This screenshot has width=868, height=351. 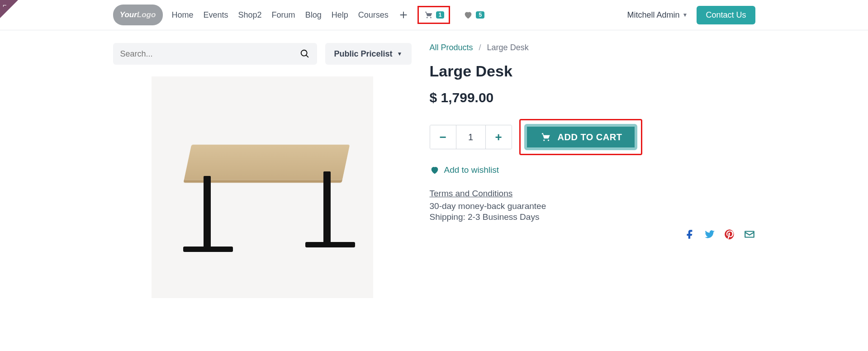 What do you see at coordinates (593, 48) in the screenshot?
I see `breadcrumb: All Products / Large Desk` at bounding box center [593, 48].